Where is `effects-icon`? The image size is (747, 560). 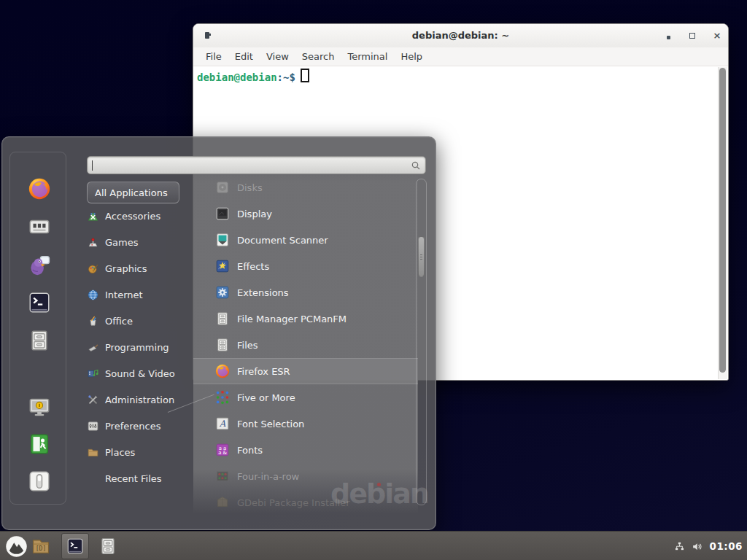
effects-icon is located at coordinates (222, 266).